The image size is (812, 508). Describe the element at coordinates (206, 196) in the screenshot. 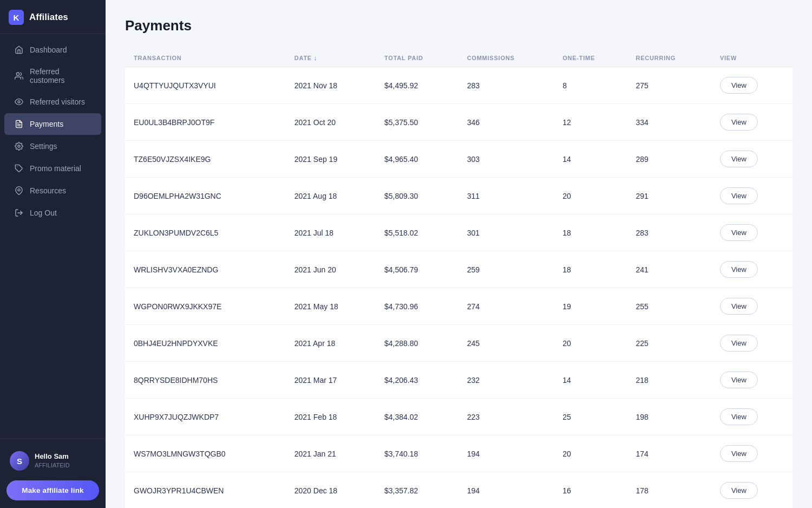

I see `cell-transaction: D96OEMLPHA2W31GNC` at that location.